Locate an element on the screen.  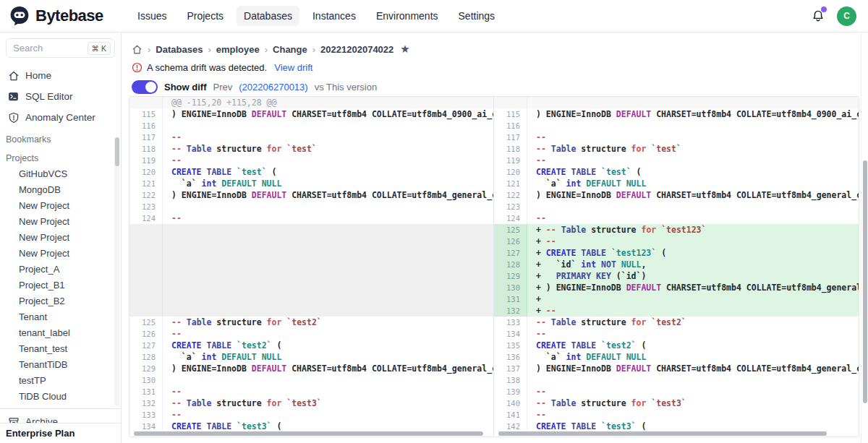
brand-name: Bytebase is located at coordinates (69, 16).